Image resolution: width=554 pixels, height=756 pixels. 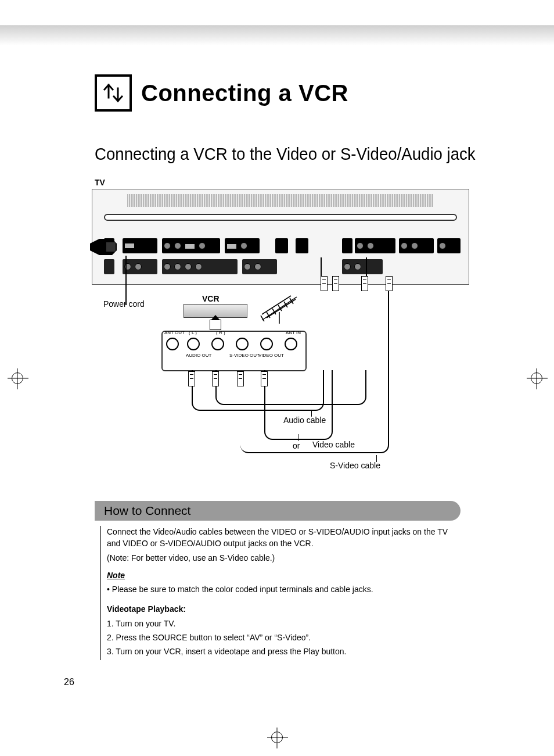 What do you see at coordinates (278, 511) in the screenshot?
I see `howto-heading-bar: How to Connect` at bounding box center [278, 511].